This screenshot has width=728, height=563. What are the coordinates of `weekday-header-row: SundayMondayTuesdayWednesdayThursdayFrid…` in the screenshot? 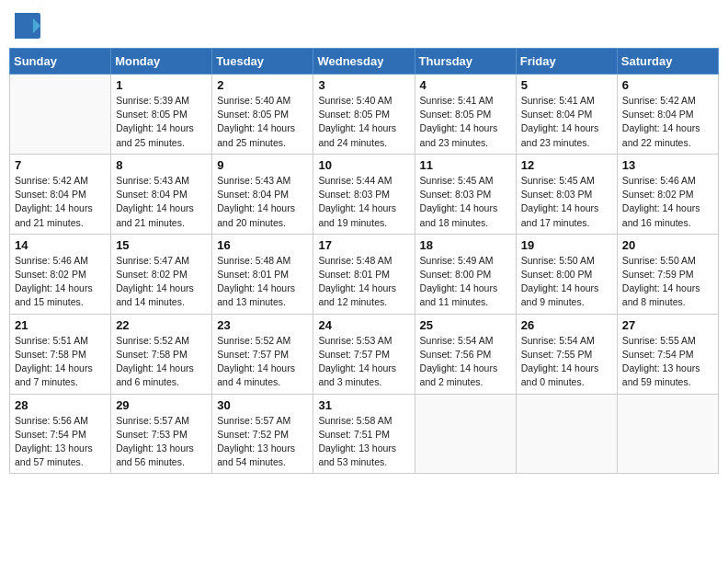 It's located at (364, 62).